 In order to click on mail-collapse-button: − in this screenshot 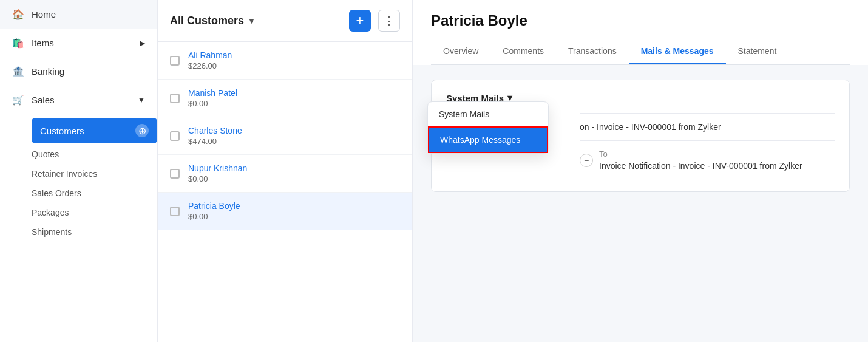, I will do `click(586, 160)`.